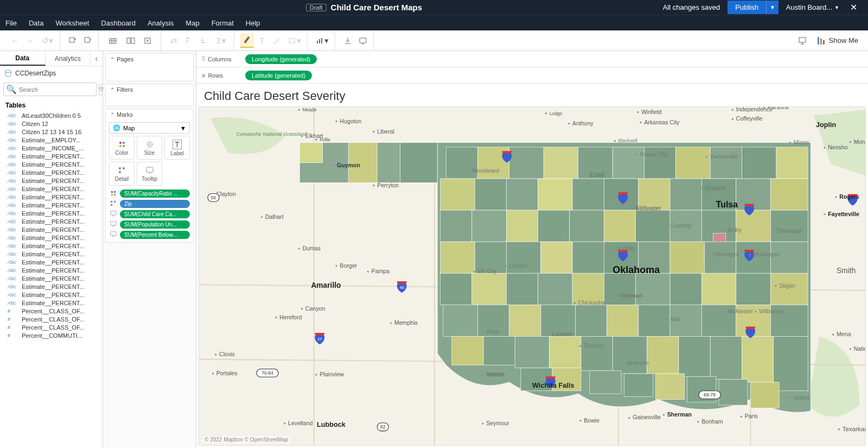 The width and height of the screenshot is (868, 448). Describe the element at coordinates (73, 41) in the screenshot. I see `new-datasource-icon` at that location.